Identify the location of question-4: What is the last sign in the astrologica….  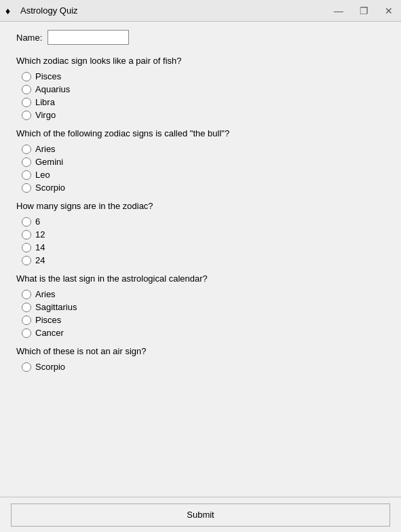
(201, 278).